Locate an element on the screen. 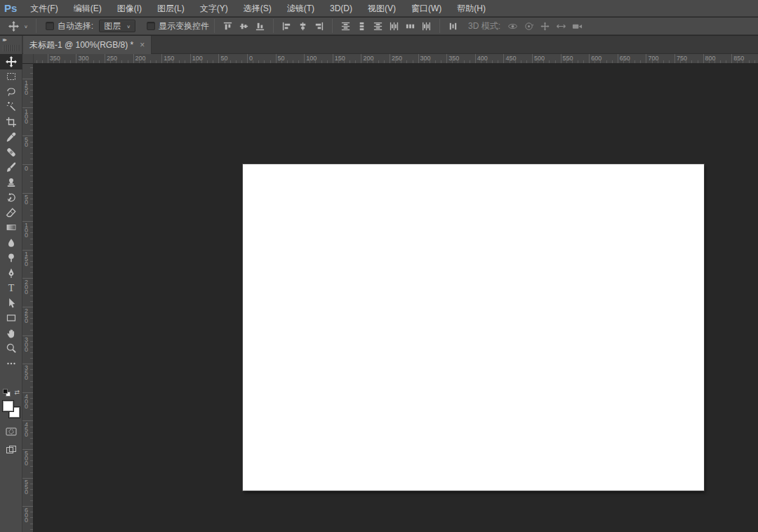  hruler-label: 500 is located at coordinates (539, 58).